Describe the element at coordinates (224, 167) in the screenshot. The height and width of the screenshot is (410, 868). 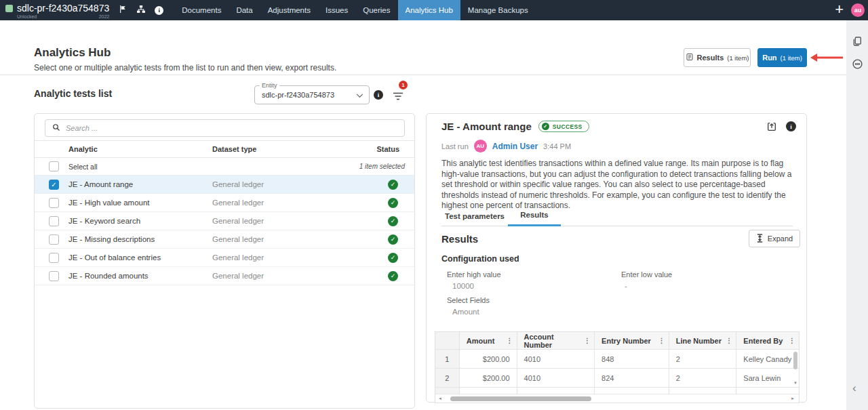
I see `select-all-row: Select all 1 item selected` at that location.